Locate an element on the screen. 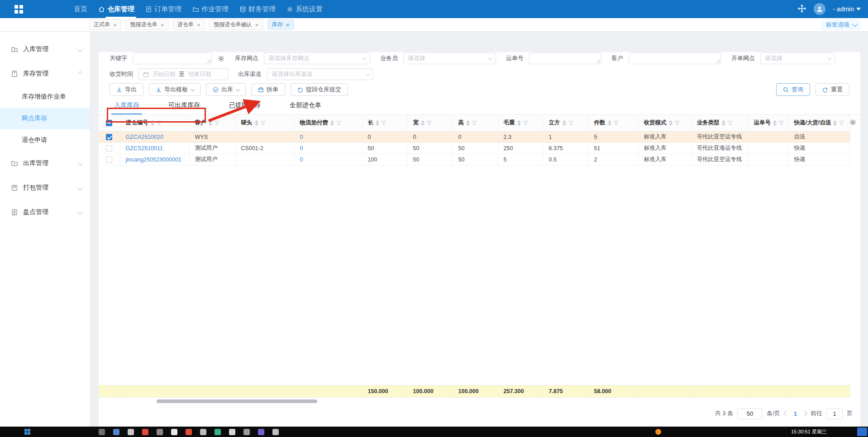  sidebar-item-packing-mgmt: 打包管理 is located at coordinates (45, 188).